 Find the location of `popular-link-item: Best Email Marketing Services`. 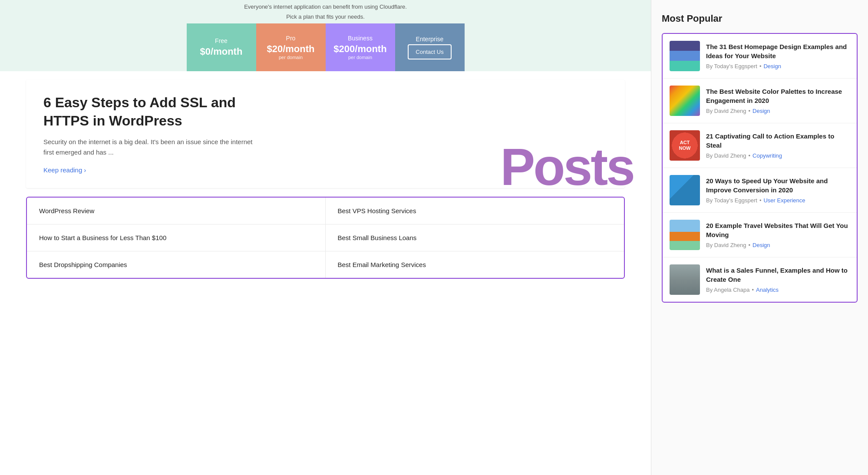

popular-link-item: Best Email Marketing Services is located at coordinates (475, 265).